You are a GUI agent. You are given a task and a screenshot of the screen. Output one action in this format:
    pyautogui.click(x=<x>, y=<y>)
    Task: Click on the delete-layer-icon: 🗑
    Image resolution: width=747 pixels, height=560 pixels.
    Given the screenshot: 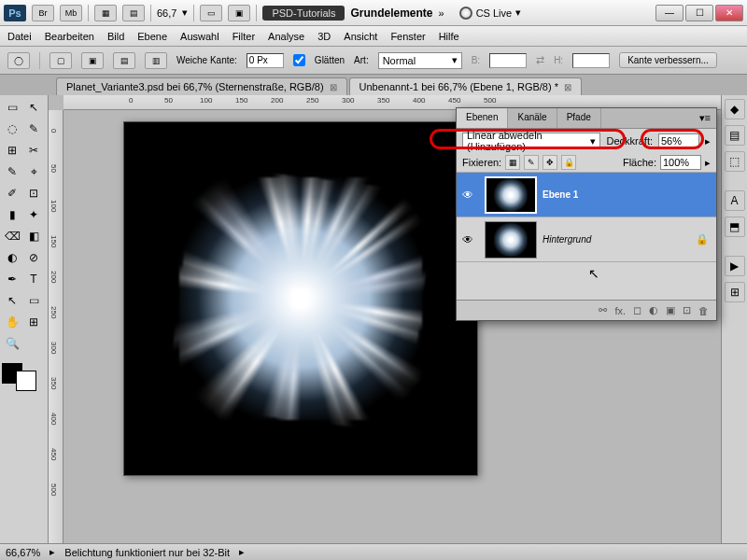 What is the action you would take?
    pyautogui.click(x=704, y=311)
    